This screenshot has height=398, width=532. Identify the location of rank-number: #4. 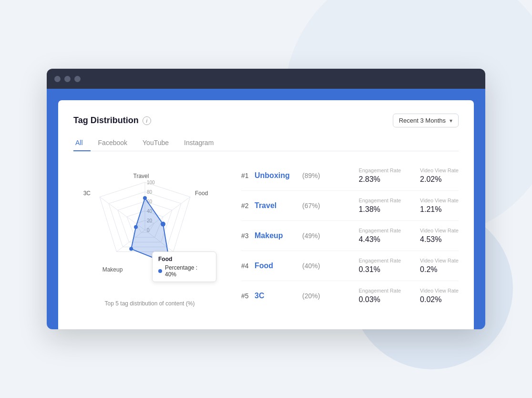
(248, 266).